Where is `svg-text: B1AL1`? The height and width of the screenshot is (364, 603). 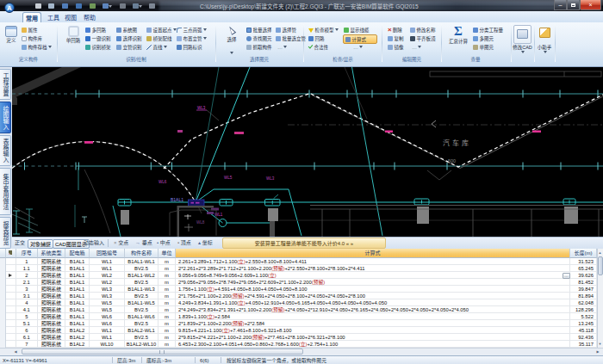 svg-text: B1AL1 is located at coordinates (177, 200).